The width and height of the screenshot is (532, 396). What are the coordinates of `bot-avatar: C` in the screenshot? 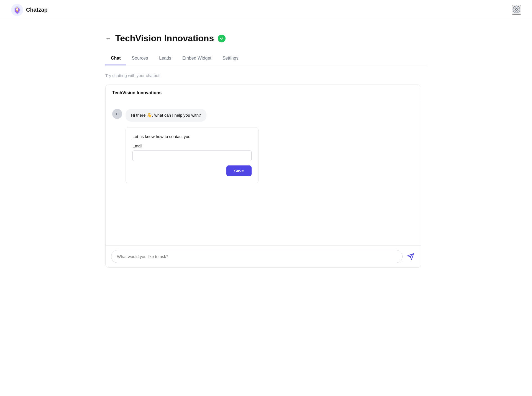 It's located at (117, 114).